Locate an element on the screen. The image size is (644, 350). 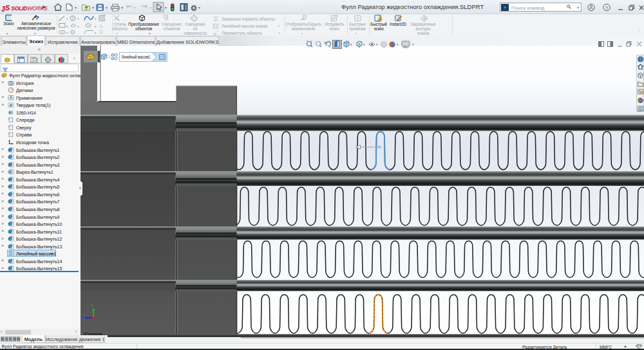
svg-text: Y is located at coordinates (93, 306).